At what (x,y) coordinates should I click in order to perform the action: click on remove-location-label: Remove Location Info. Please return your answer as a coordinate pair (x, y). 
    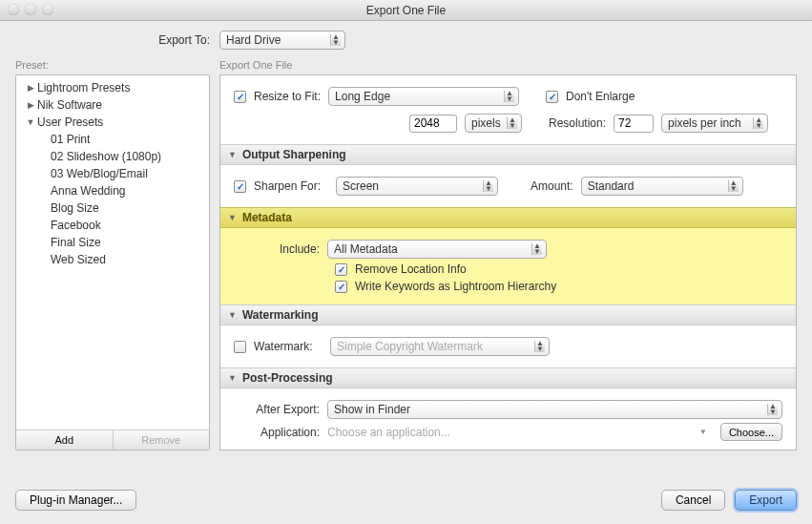
    Looking at the image, I should click on (410, 269).